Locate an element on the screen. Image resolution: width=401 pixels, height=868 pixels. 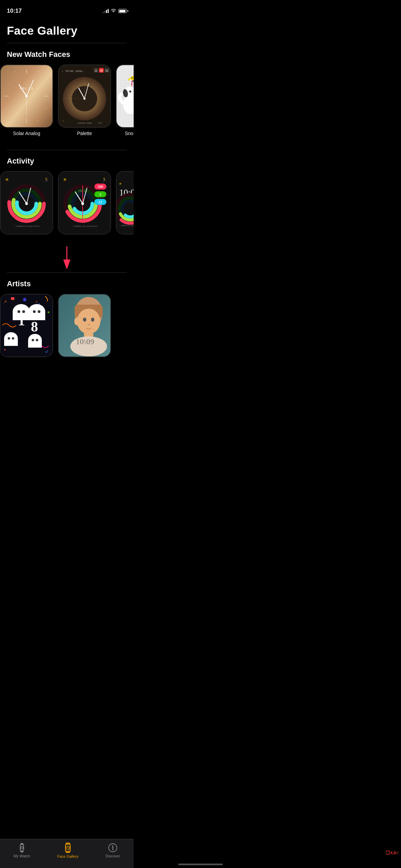
face-card-solar-analog: FRI 23 is located at coordinates (27, 96).